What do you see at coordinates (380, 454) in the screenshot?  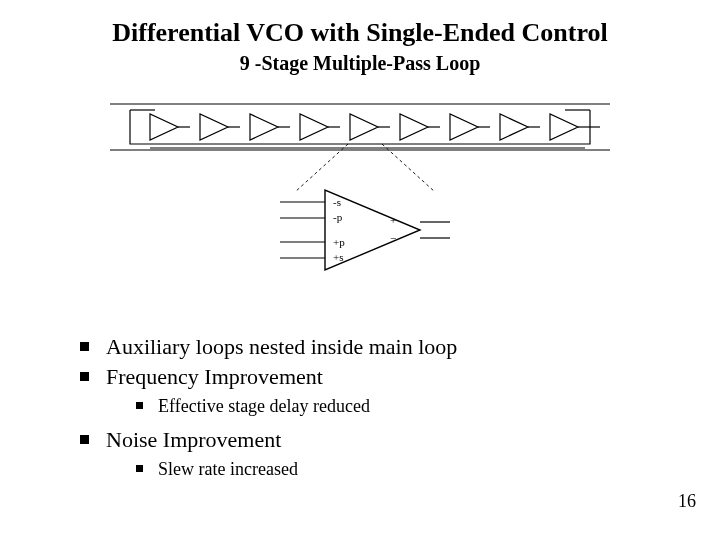 I see `bullet-item: Noise Improvement Slew rate increased` at bounding box center [380, 454].